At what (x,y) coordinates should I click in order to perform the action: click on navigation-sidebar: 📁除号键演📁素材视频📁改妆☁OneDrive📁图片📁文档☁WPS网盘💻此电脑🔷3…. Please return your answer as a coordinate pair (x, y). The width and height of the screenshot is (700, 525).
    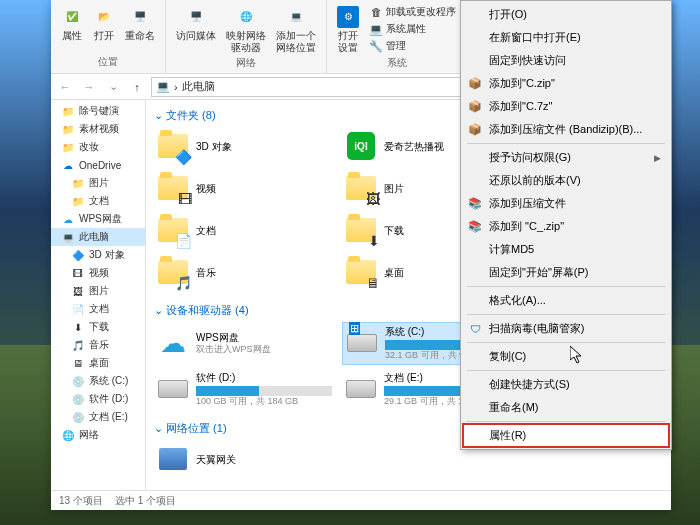
    Looking at the image, I should click on (98, 295).